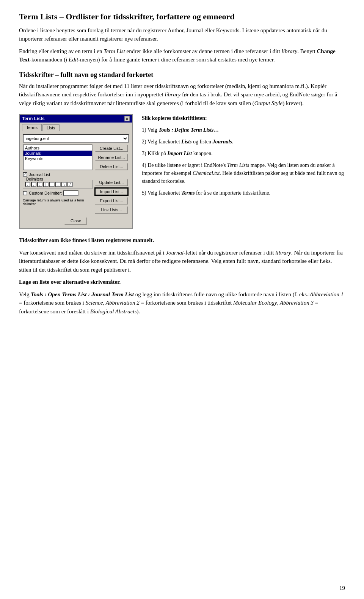 Image resolution: width=364 pixels, height=599 pixels. I want to click on side-instructions-heading: Slik kopieres tidsskriftlisten:, so click(243, 118).